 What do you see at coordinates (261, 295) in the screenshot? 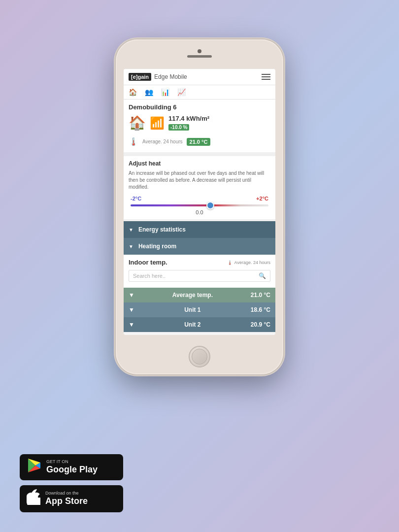
I see `avg-temp-row-value: 21.0 °C` at bounding box center [261, 295].